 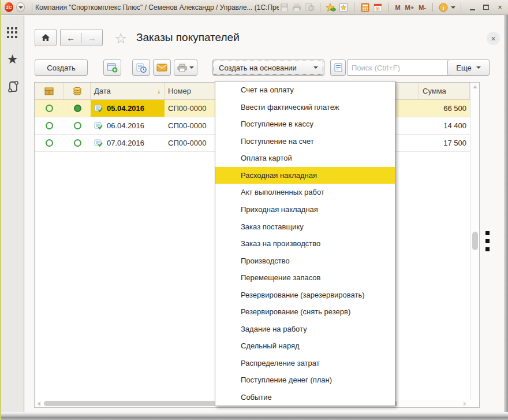 What do you see at coordinates (444, 91) in the screenshot?
I see `column-header-sum: Сумма` at bounding box center [444, 91].